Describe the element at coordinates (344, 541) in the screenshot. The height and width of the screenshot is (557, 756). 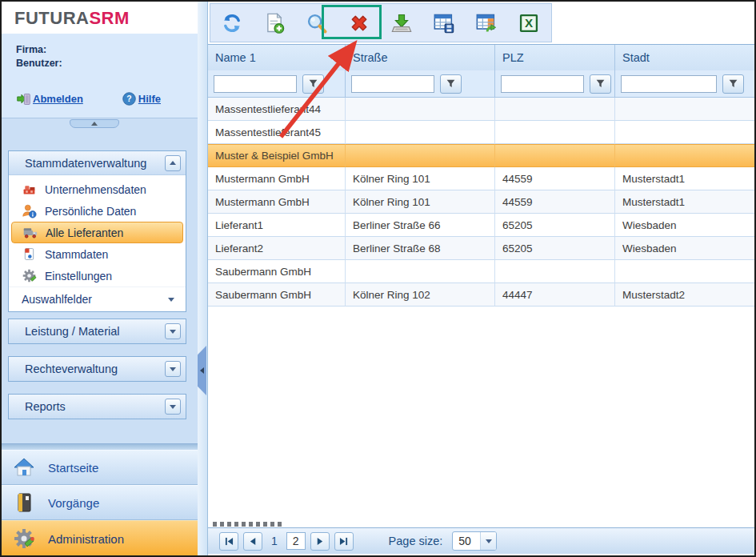
I see `last-page-button` at that location.